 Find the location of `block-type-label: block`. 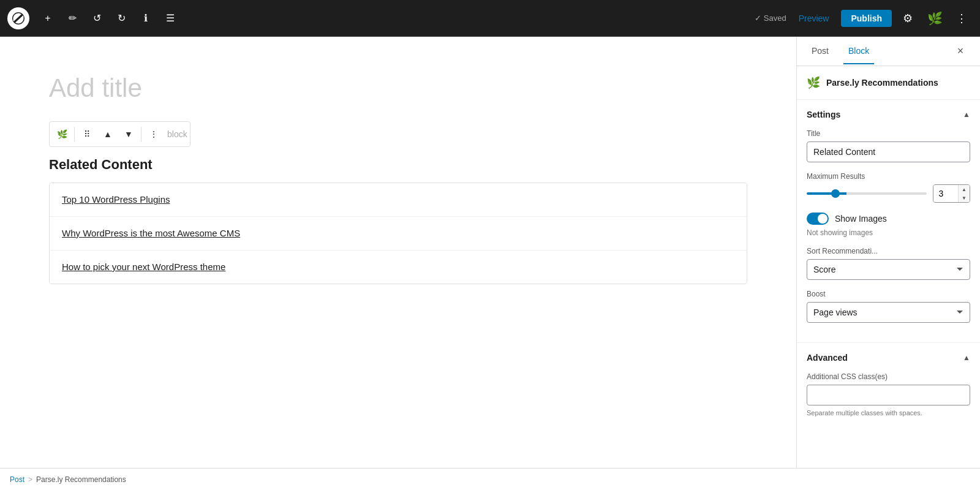

block-type-label: block is located at coordinates (178, 134).